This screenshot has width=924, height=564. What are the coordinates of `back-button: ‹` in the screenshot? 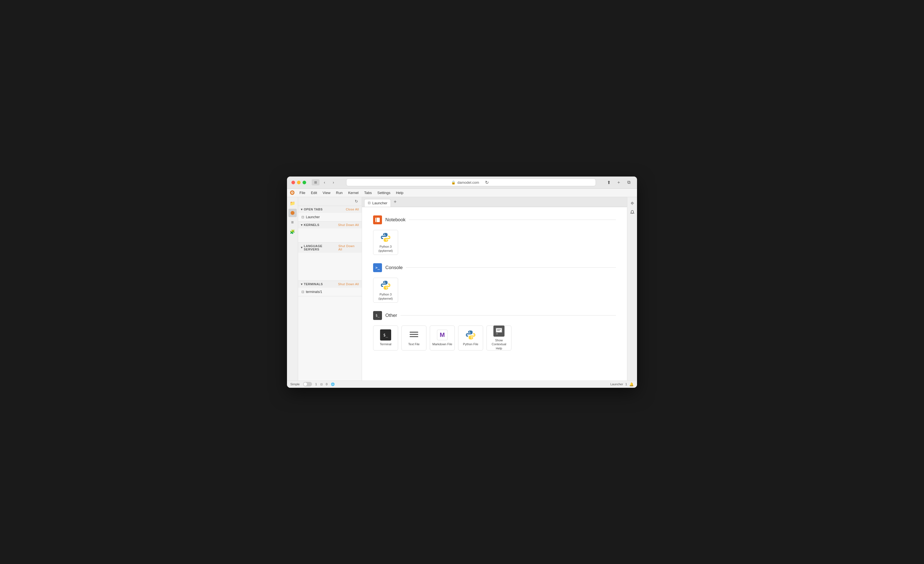 It's located at (325, 182).